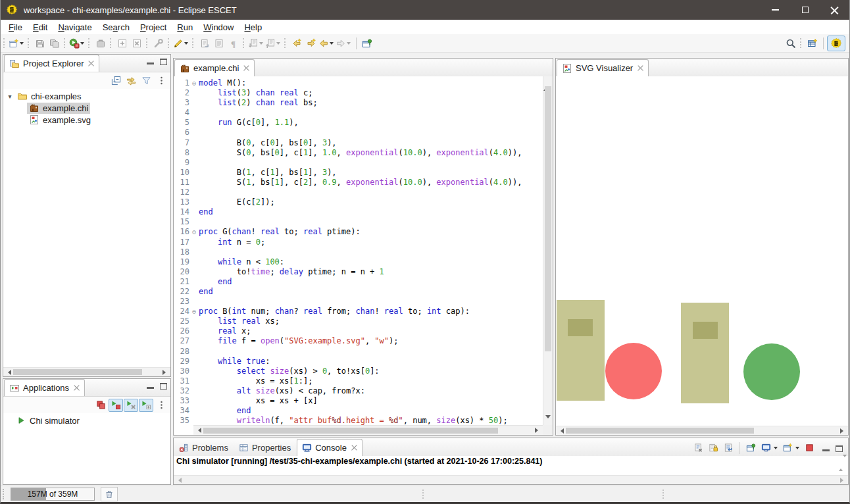 The height and width of the screenshot is (504, 850). What do you see at coordinates (75, 28) in the screenshot?
I see `menu-navigate: Navigate` at bounding box center [75, 28].